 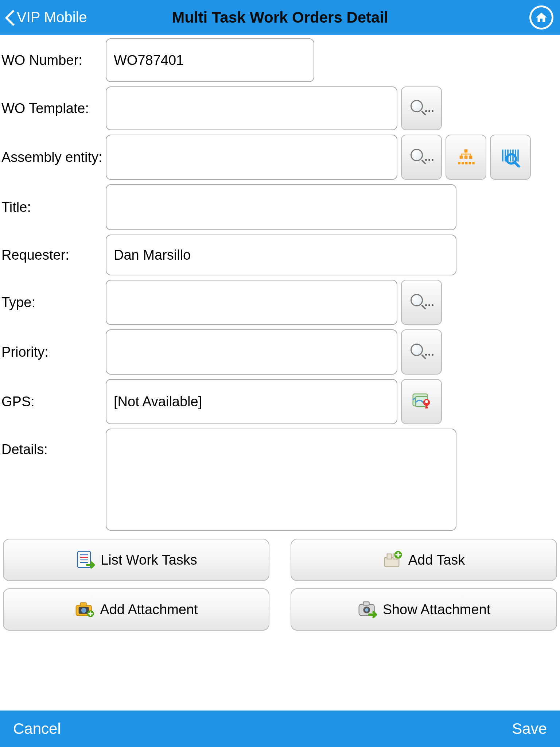 What do you see at coordinates (9, 18) in the screenshot?
I see `chevron-left-icon` at bounding box center [9, 18].